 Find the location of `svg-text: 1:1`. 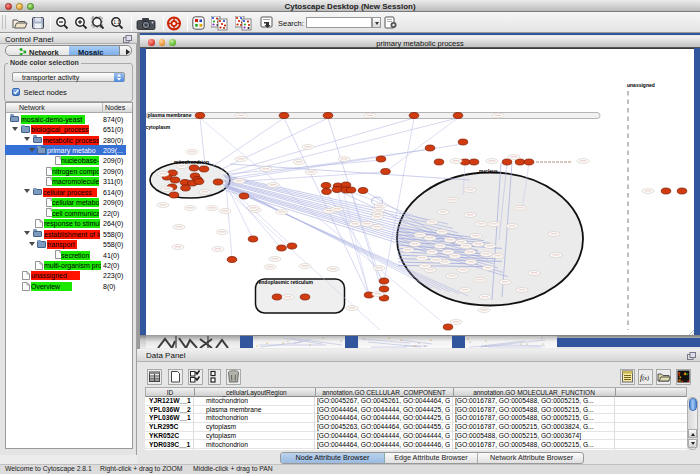

svg-text: 1:1 is located at coordinates (116, 22).